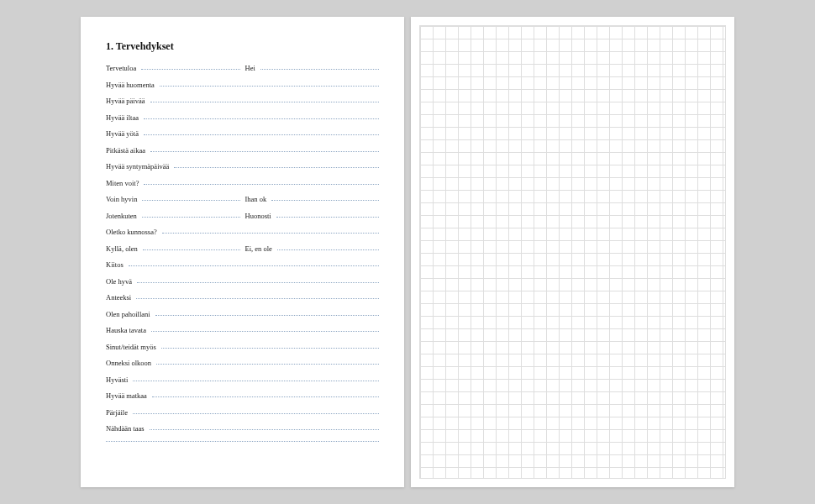 The width and height of the screenshot is (815, 504). I want to click on entry-row: JotenkutenHuonosti, so click(242, 221).